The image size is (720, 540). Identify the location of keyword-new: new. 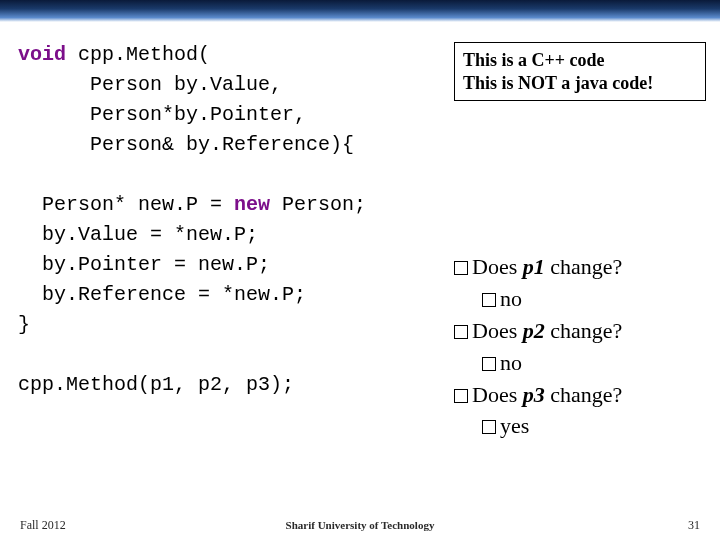
(252, 204).